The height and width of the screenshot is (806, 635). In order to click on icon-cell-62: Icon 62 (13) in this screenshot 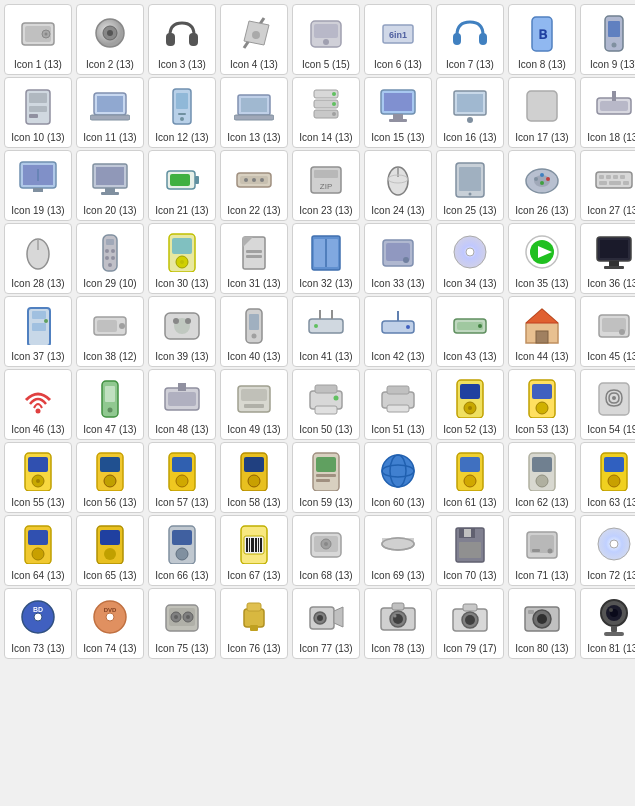, I will do `click(542, 478)`.